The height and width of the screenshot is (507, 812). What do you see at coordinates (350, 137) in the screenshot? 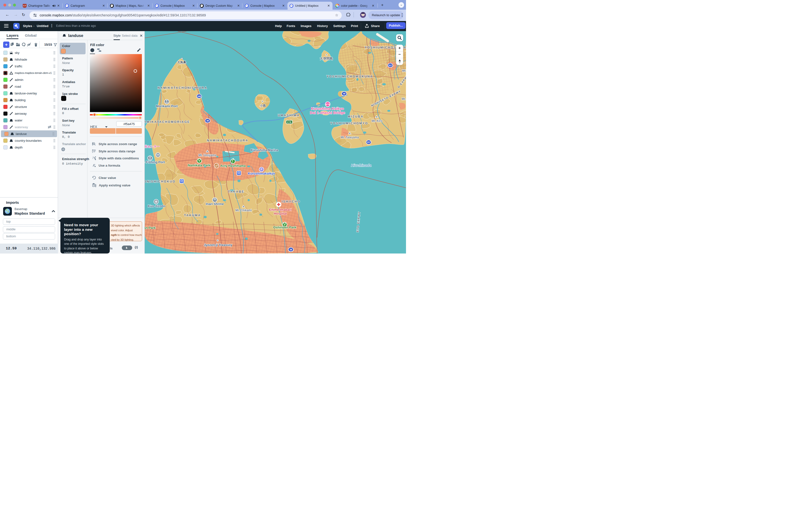
I see `svg-text: Mt. Tateyama` at bounding box center [350, 137].